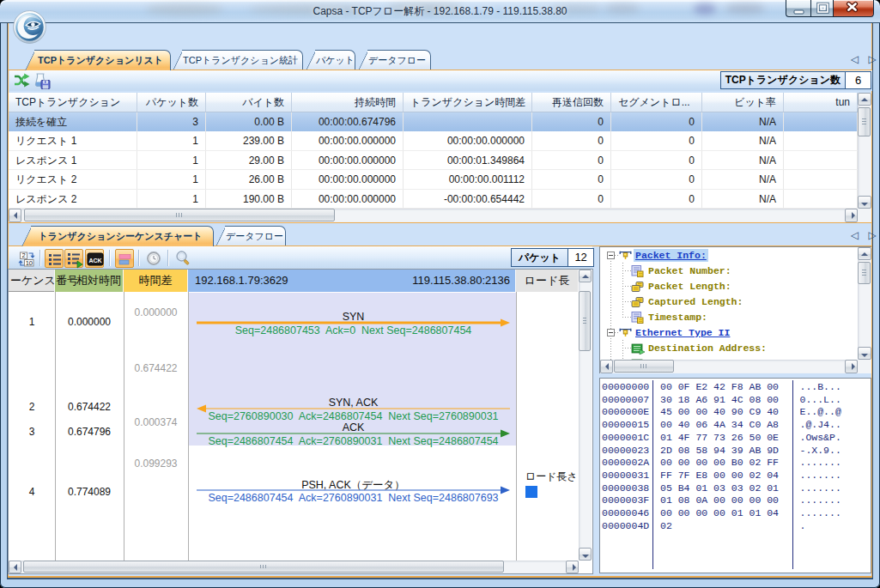 The width and height of the screenshot is (880, 588). What do you see at coordinates (468, 102) in the screenshot?
I see `column-header: トランザクション時間差` at bounding box center [468, 102].